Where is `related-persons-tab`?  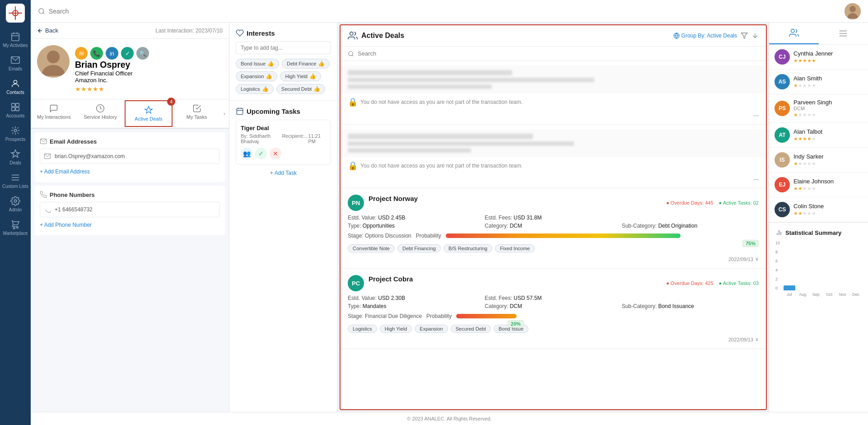 related-persons-tab is located at coordinates (844, 33).